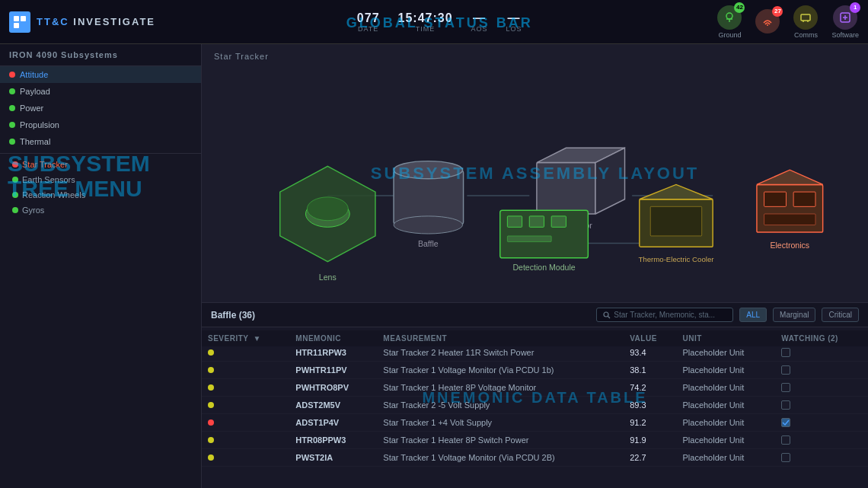  What do you see at coordinates (101, 180) in the screenshot?
I see `sidebar-subitem-earth-sensors: Earth Sensors` at bounding box center [101, 180].